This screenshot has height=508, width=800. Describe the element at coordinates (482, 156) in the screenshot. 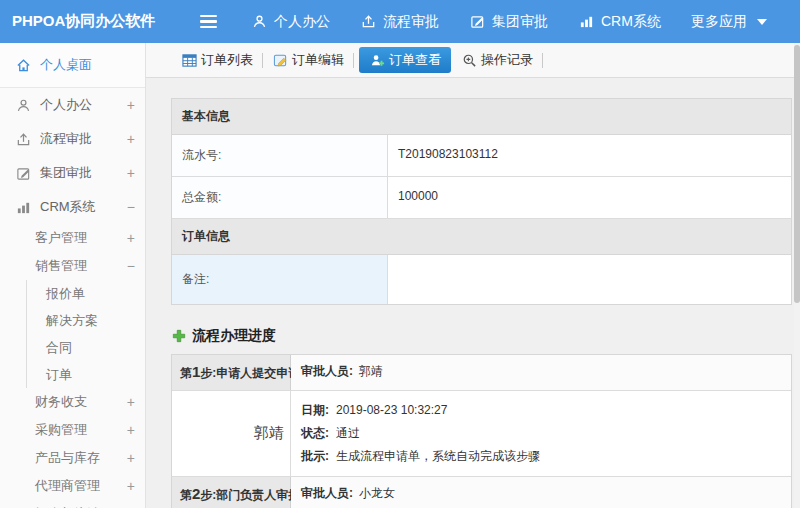

I see `table-row: 流水号: T20190823103112` at that location.